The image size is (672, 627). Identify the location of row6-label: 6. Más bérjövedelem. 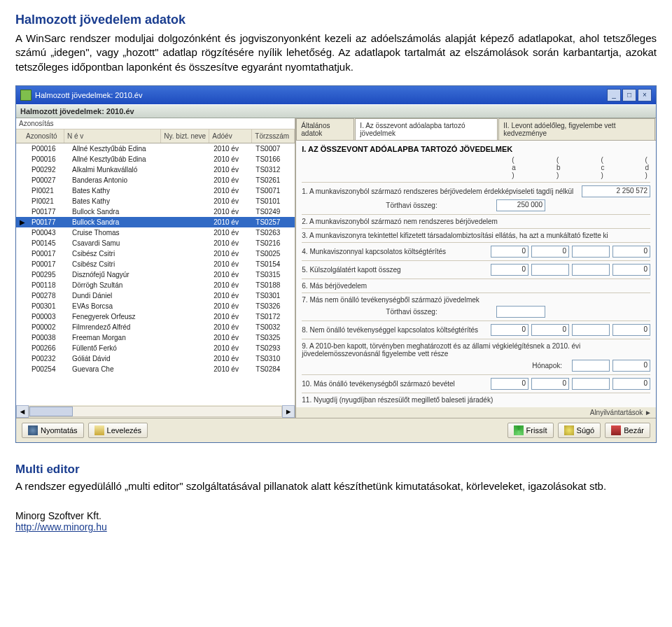
(476, 286).